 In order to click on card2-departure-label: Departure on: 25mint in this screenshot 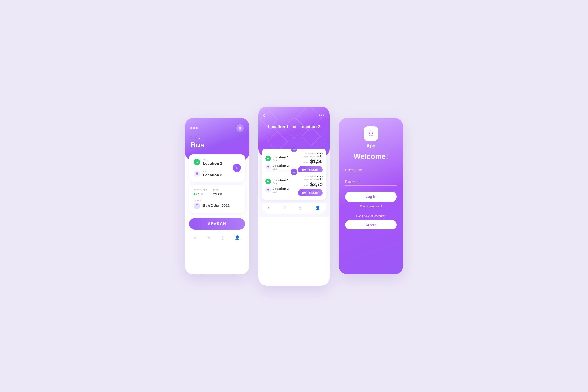, I will do `click(310, 180)`.